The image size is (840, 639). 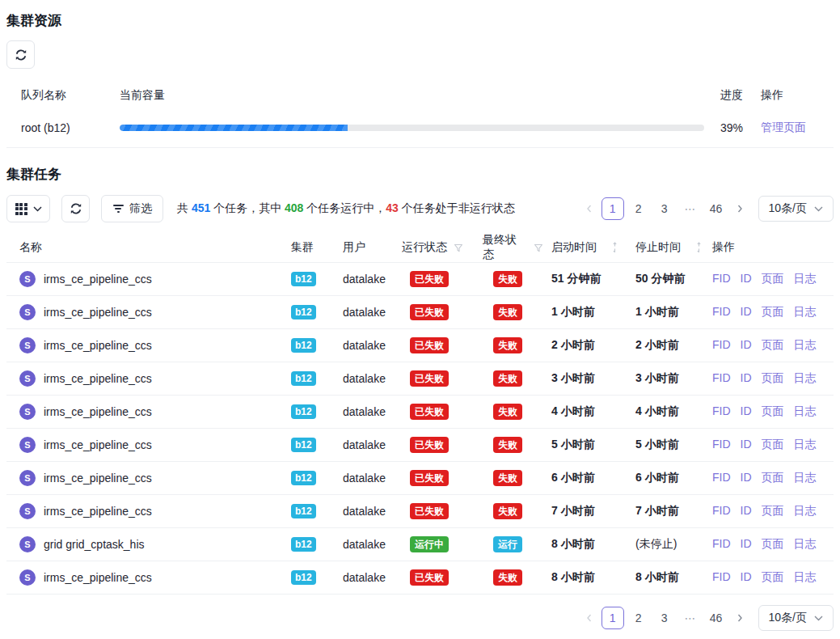 I want to click on col-user: 用户, so click(x=365, y=248).